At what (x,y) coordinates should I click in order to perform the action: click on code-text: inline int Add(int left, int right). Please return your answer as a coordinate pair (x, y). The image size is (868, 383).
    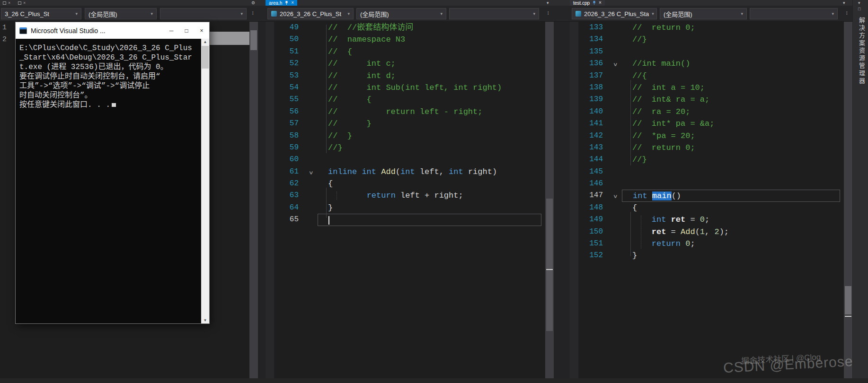
    Looking at the image, I should click on (430, 172).